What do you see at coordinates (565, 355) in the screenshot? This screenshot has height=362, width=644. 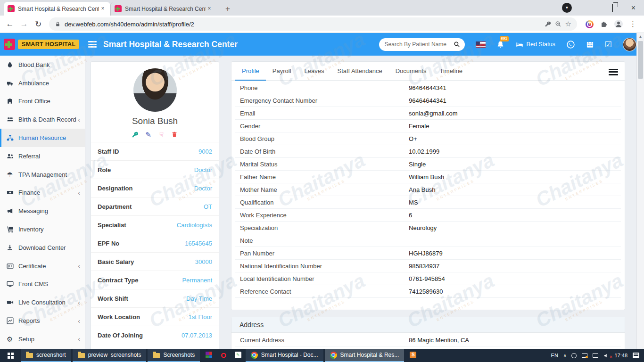 I see `tray-expand-caret-icon: ∧` at bounding box center [565, 355].